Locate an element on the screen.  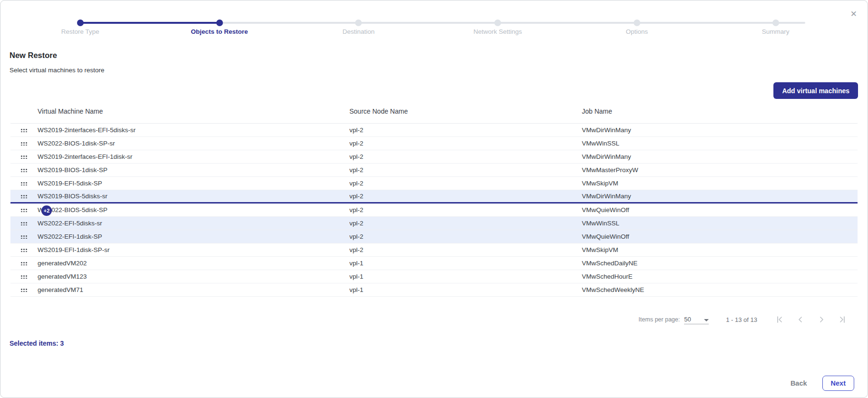
vm-name-cell: WS2019-2interfaces-EFI-1disk-sr is located at coordinates (193, 157).